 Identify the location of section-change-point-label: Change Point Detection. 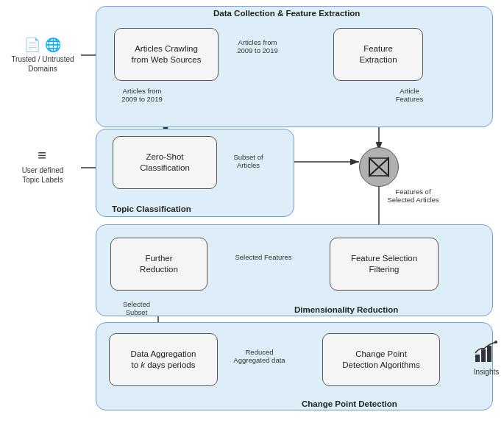
(349, 404).